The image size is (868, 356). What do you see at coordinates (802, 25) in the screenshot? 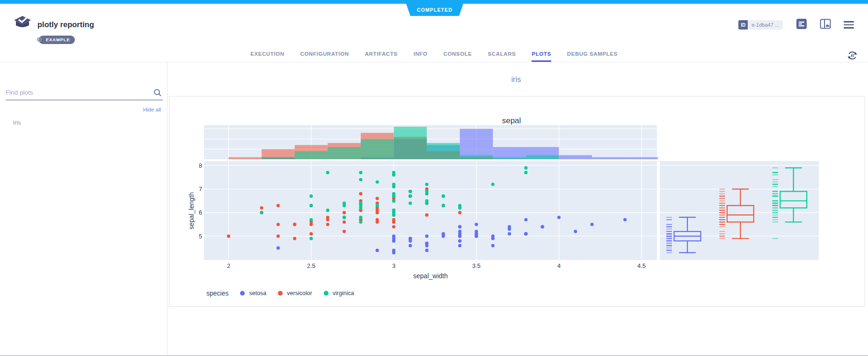
I see `details-icon` at bounding box center [802, 25].